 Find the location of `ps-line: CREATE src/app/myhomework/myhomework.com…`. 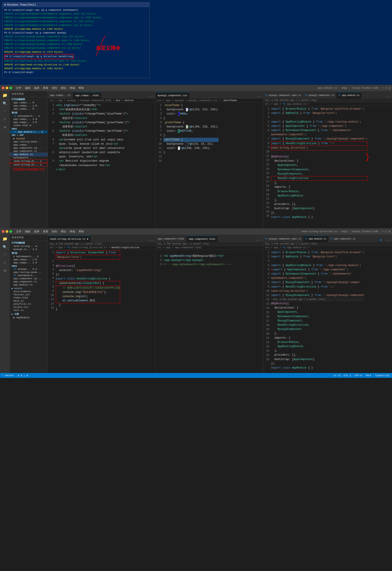

ps-line: CREATE src/app/myhomework/myhomework.com… is located at coordinates (76, 25).